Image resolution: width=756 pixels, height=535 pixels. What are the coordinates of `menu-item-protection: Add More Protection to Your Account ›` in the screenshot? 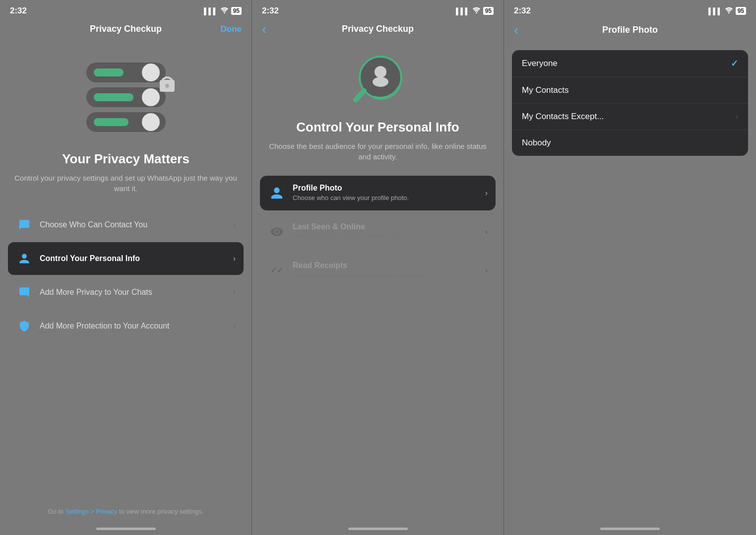 It's located at (126, 326).